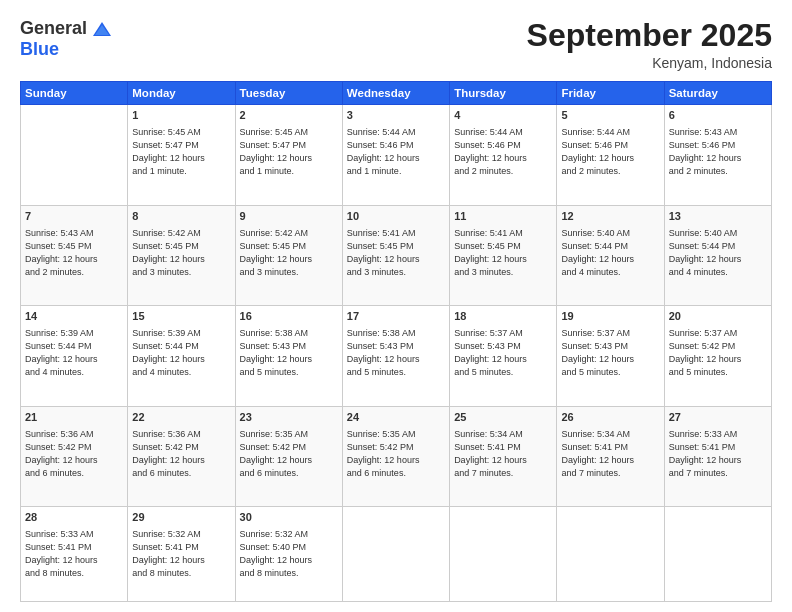  What do you see at coordinates (504, 356) in the screenshot?
I see `table-row: 18Sunrise: 5:37 AM Sunset: 5:43 PM Dayli…` at bounding box center [504, 356].